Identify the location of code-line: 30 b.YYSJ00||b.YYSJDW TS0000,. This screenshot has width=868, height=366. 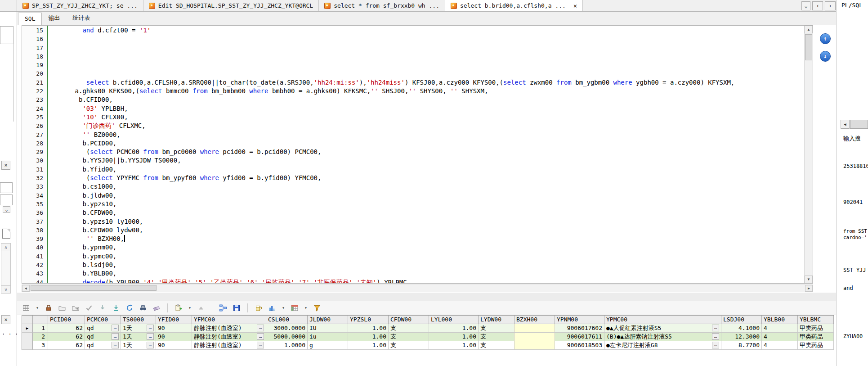
(413, 160).